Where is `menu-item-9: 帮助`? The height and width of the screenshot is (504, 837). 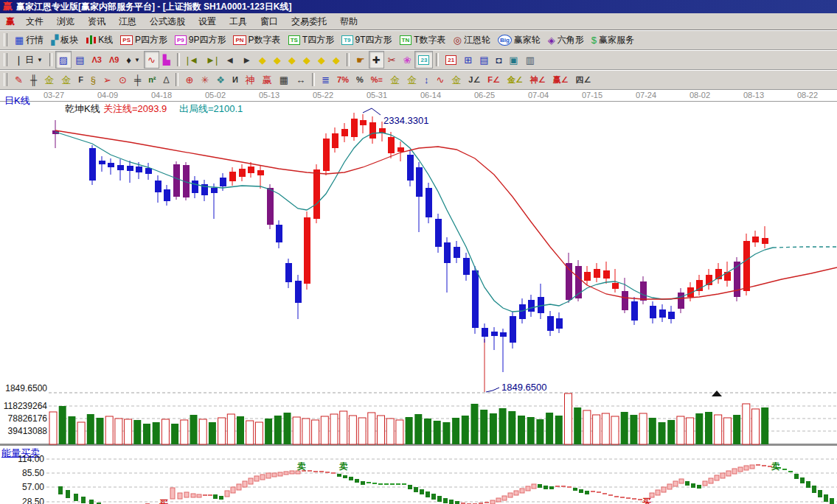
menu-item-9: 帮助 is located at coordinates (349, 22).